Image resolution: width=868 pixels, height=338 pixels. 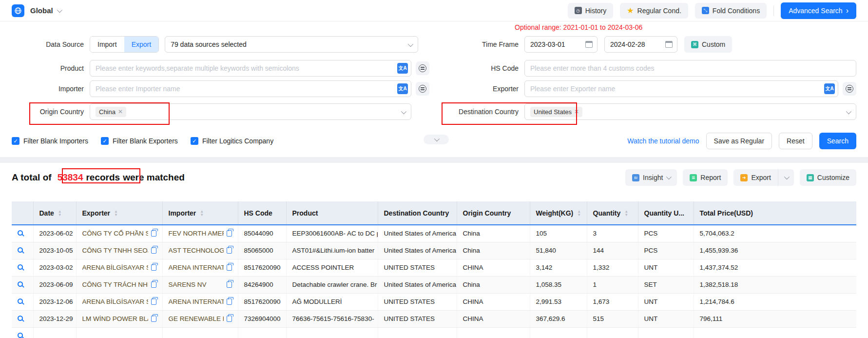 What do you see at coordinates (196, 251) in the screenshot?
I see `company-name: AST TECHNOLOGI` at bounding box center [196, 251].